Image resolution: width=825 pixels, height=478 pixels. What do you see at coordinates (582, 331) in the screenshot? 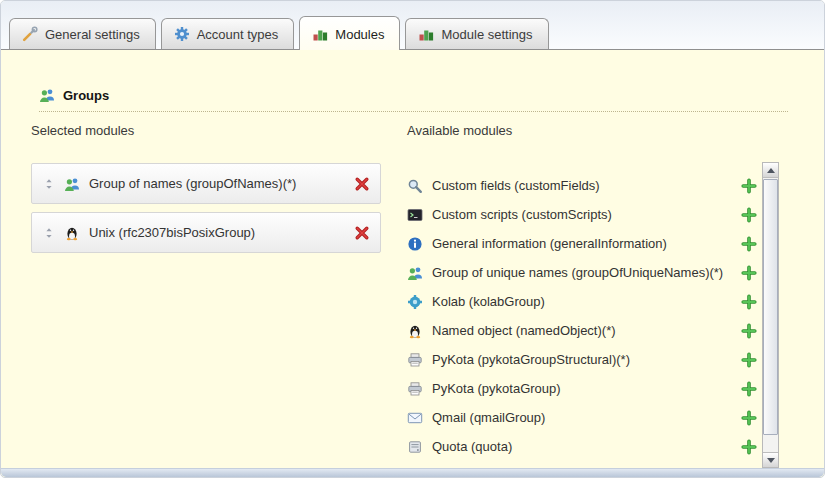
I see `available-module-label: Named object (namedObject)(*)` at bounding box center [582, 331].